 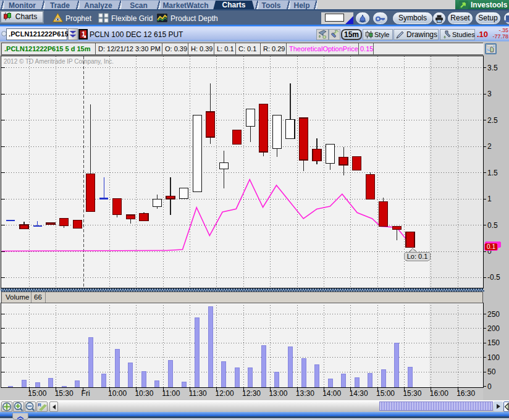 What do you see at coordinates (492, 372) in the screenshot?
I see `svg-text: 50` at bounding box center [492, 372].